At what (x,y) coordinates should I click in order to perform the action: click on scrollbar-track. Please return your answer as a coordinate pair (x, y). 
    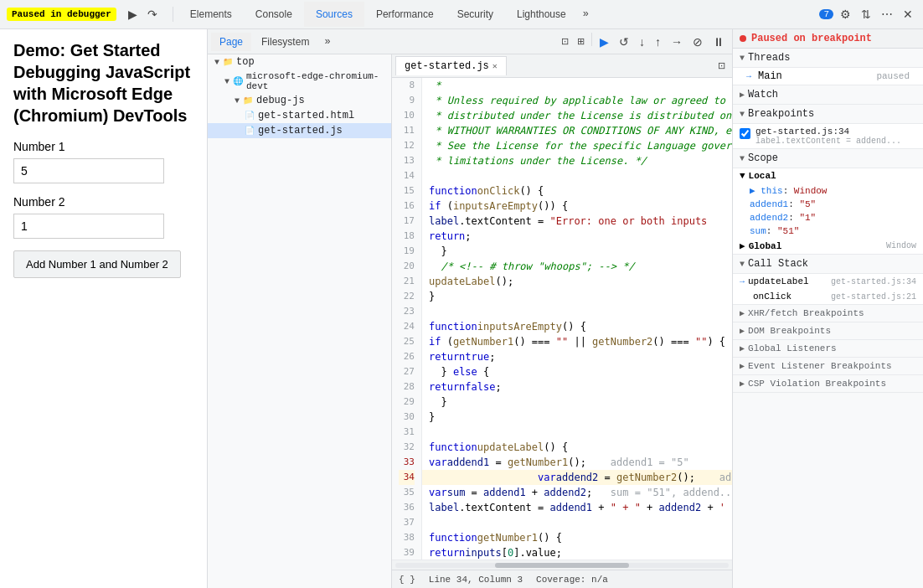
    Looking at the image, I should click on (562, 565).